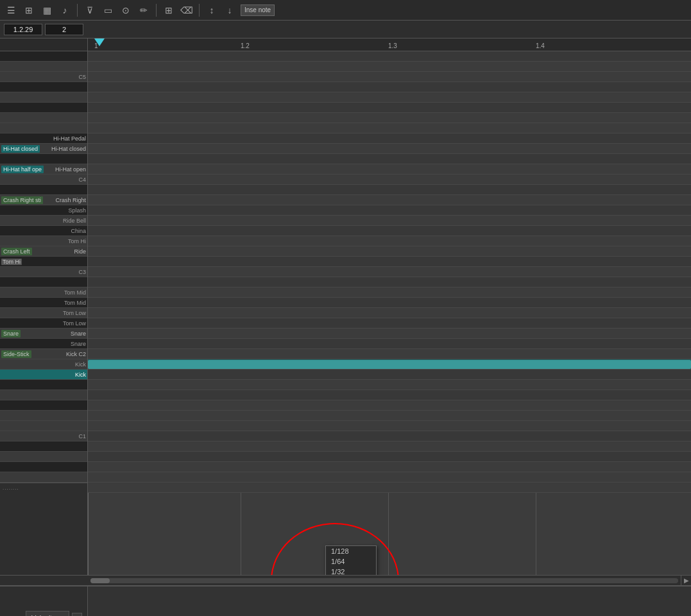 The height and width of the screenshot is (616, 691). I want to click on dropdown-item-132: 1/32, so click(351, 571).